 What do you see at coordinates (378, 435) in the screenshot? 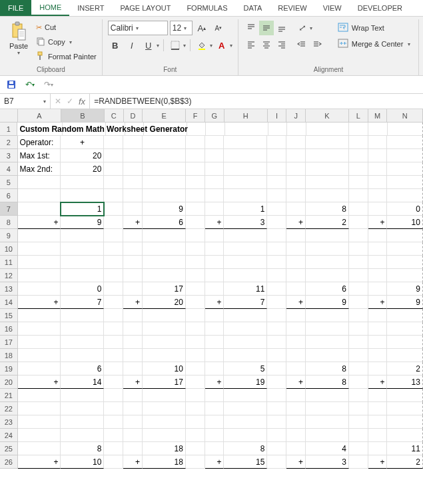
I see `cell-M24` at bounding box center [378, 435].